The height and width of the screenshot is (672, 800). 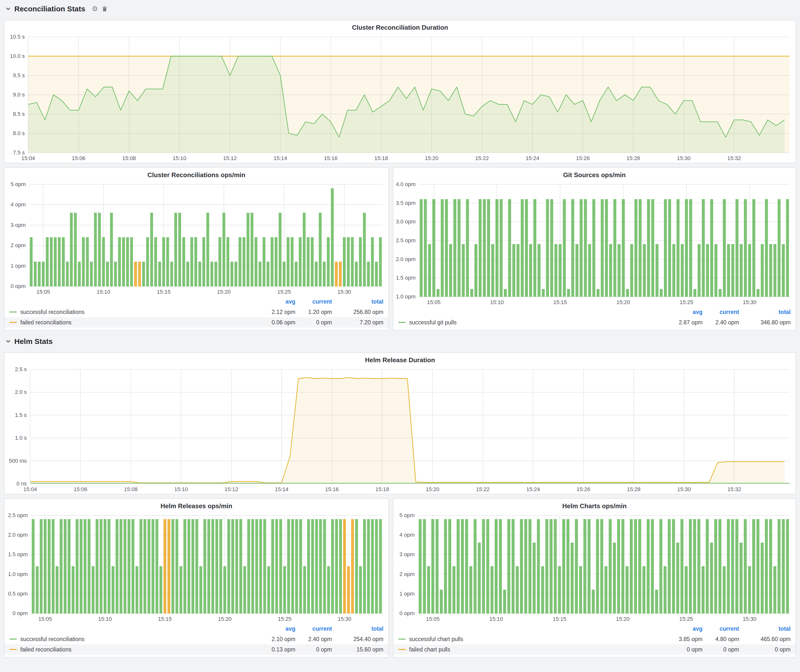 What do you see at coordinates (594, 504) in the screenshot?
I see `panel-title: Helm Charts ops/min` at bounding box center [594, 504].